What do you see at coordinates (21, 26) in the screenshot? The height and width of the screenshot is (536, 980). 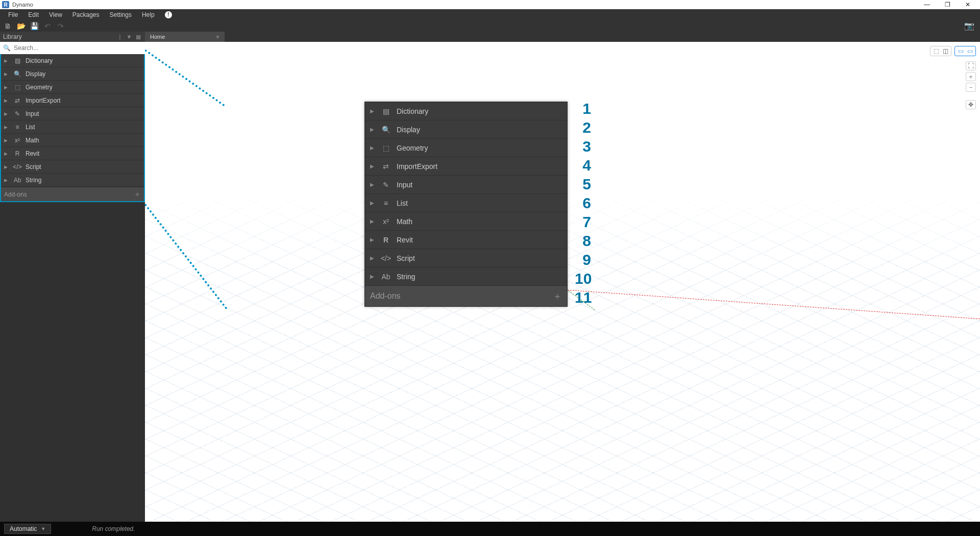 I see `open-file-icon: 📂` at bounding box center [21, 26].